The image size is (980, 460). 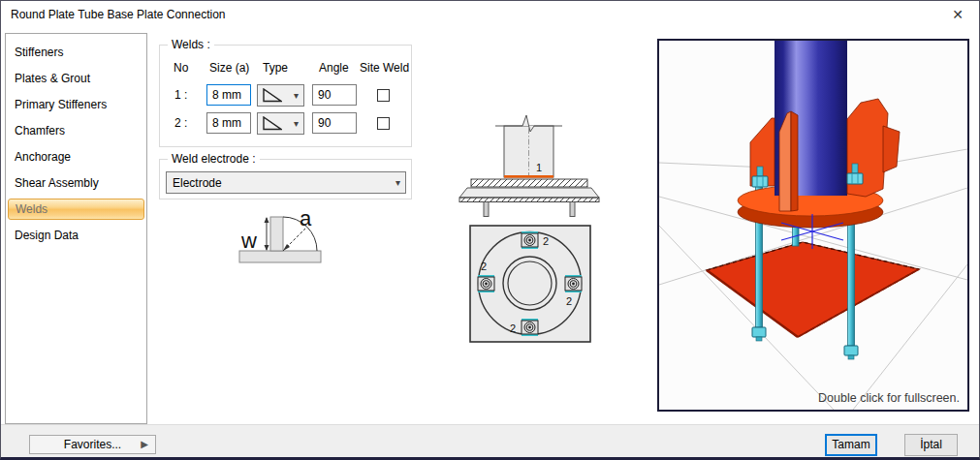 I want to click on weld-number-label: 1, so click(x=539, y=168).